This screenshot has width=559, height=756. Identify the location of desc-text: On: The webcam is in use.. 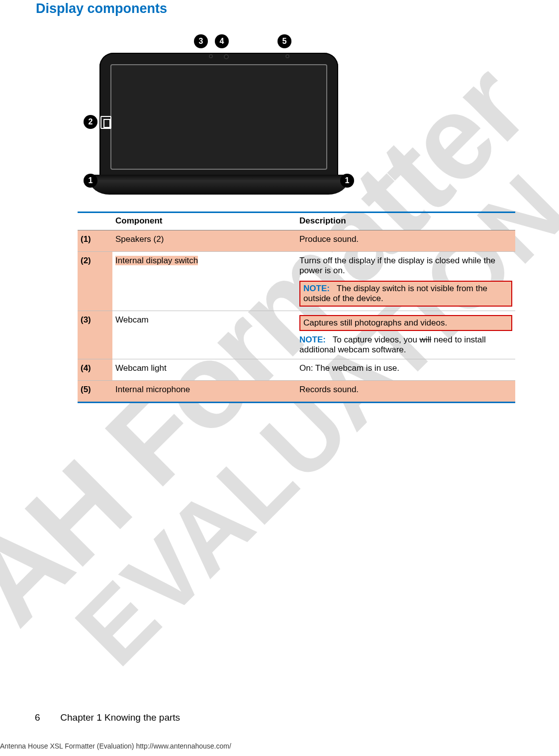
(406, 370).